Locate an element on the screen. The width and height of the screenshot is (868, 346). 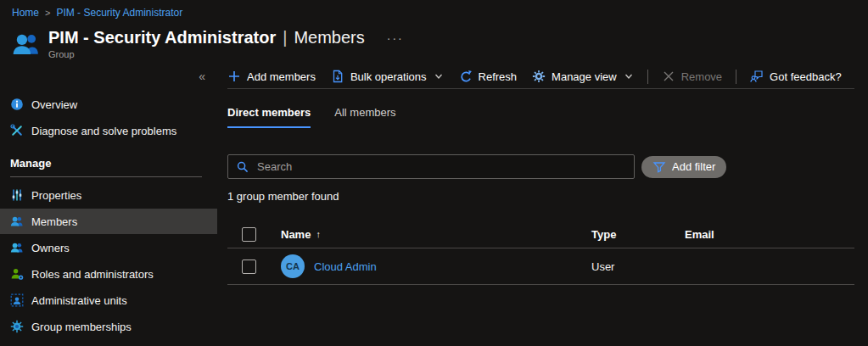
breadcrumb: Home > PIM - Security Administrator is located at coordinates (434, 13).